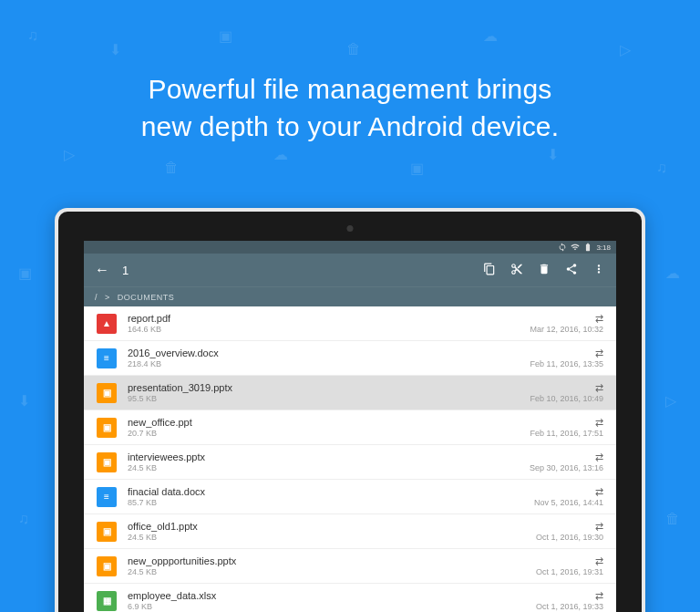 Image resolution: width=700 pixels, height=612 pixels. I want to click on file-size: 6.9 KB, so click(332, 607).